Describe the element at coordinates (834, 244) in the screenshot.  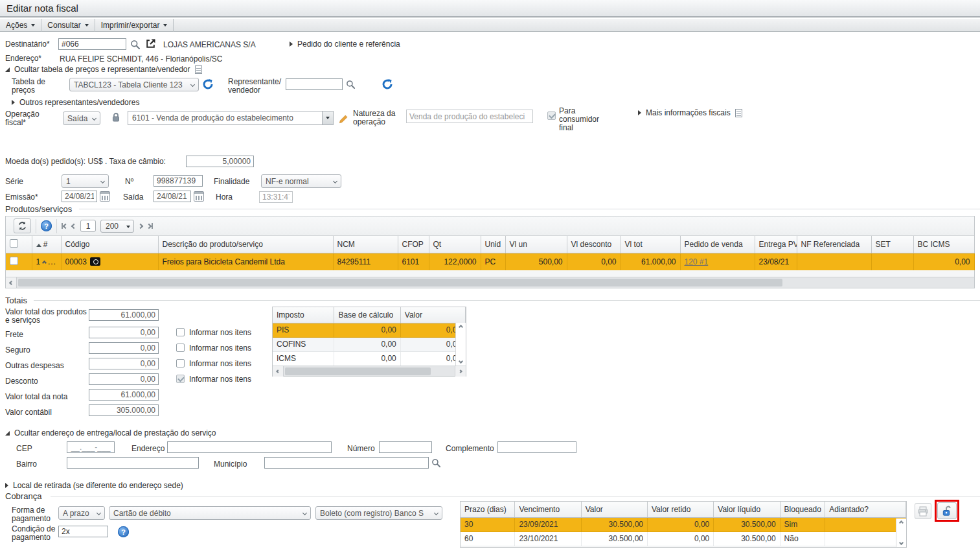
I see `col-nf-referenciada: NF Referenciada` at that location.